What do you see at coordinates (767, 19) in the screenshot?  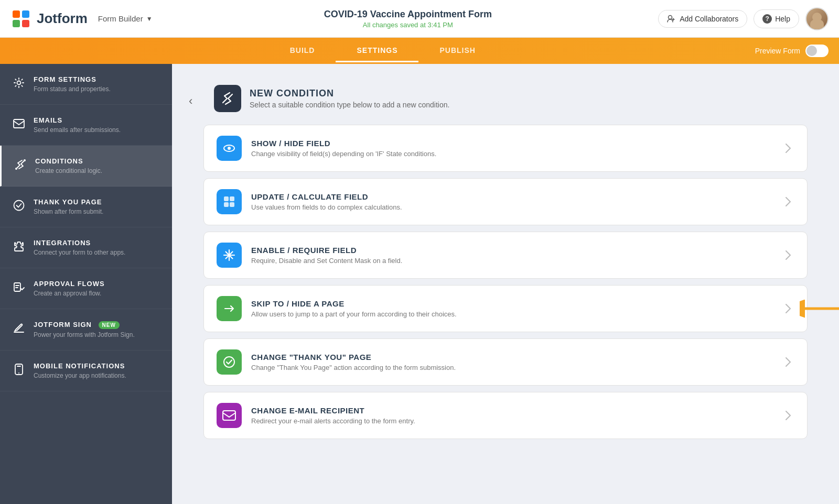 I see `help-icon: ?` at bounding box center [767, 19].